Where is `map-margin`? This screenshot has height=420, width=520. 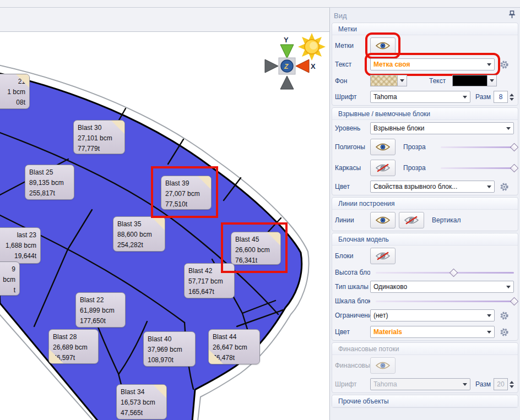
map-margin is located at coordinates (165, 20).